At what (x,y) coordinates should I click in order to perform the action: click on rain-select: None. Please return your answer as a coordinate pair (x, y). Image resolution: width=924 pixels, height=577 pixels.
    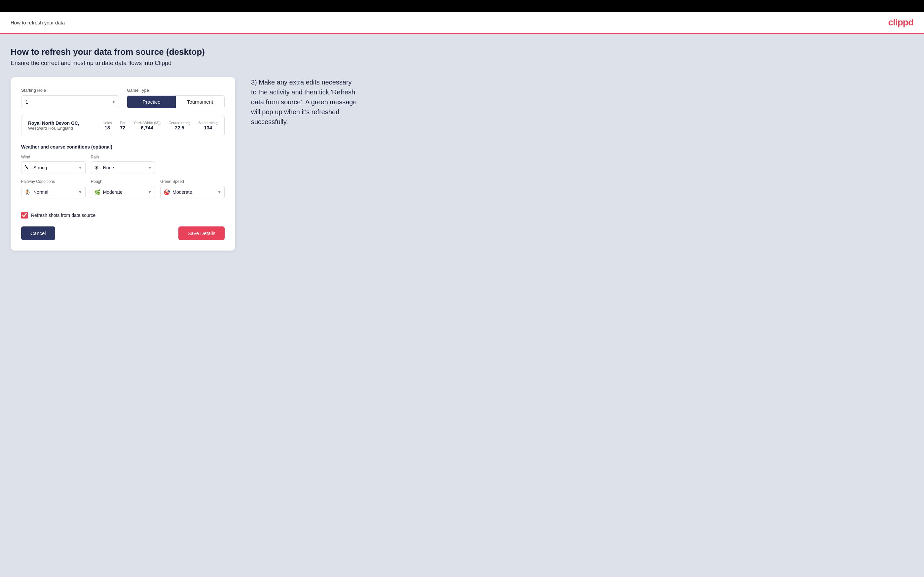
    Looking at the image, I should click on (123, 168).